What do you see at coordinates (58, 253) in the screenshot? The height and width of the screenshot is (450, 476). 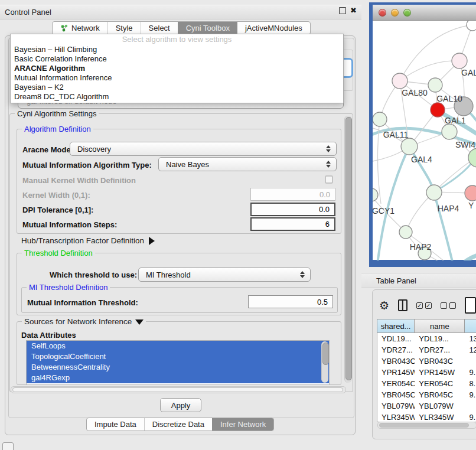 I see `threshold-definition-title: Threshold Definition` at bounding box center [58, 253].